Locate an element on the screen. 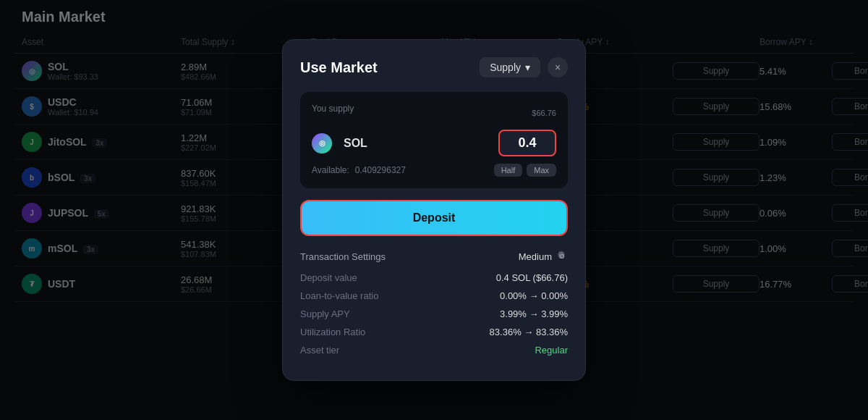 This screenshot has height=420, width=868. tx-row-value: 0.00% → 0.00% is located at coordinates (534, 295).